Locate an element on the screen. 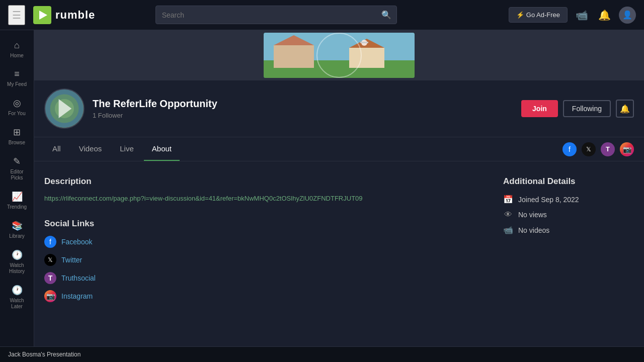 The image size is (644, 362). facebook-label: Facebook is located at coordinates (76, 242).